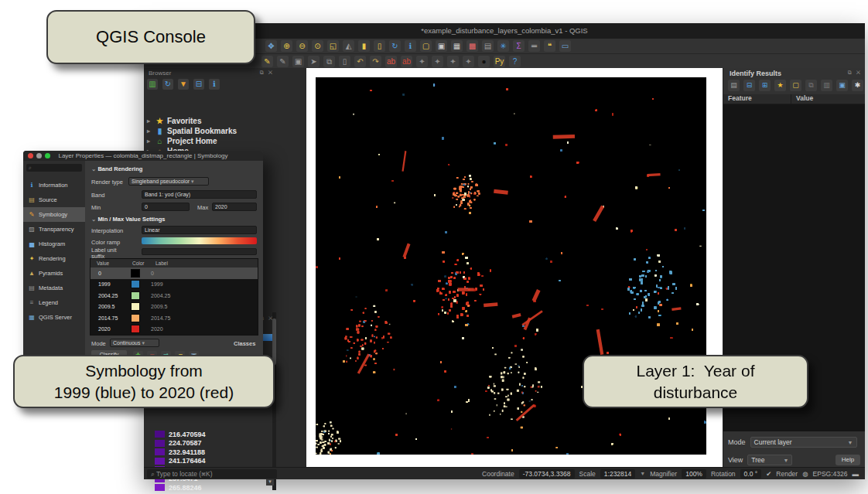 The width and height of the screenshot is (868, 494). Describe the element at coordinates (456, 46) in the screenshot. I see `attribute-table-icon: ▦` at that location.